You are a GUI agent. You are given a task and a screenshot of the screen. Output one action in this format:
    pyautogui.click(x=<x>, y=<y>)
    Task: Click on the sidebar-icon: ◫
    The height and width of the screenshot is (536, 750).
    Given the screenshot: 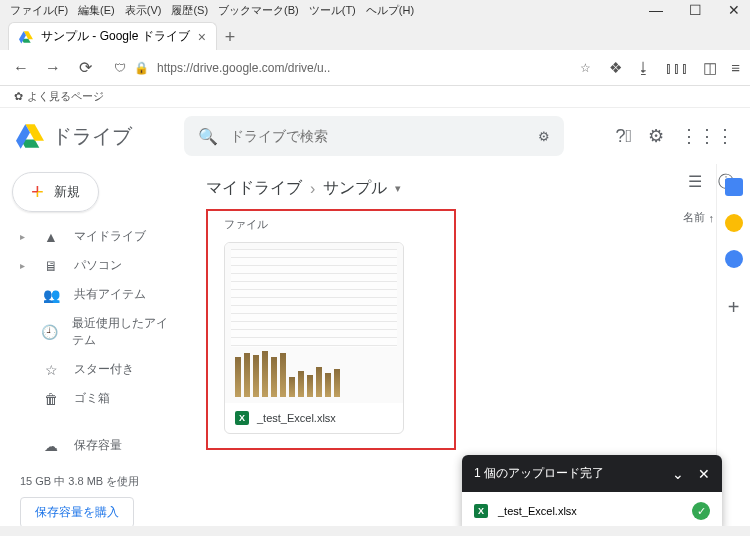 What is the action you would take?
    pyautogui.click(x=710, y=68)
    